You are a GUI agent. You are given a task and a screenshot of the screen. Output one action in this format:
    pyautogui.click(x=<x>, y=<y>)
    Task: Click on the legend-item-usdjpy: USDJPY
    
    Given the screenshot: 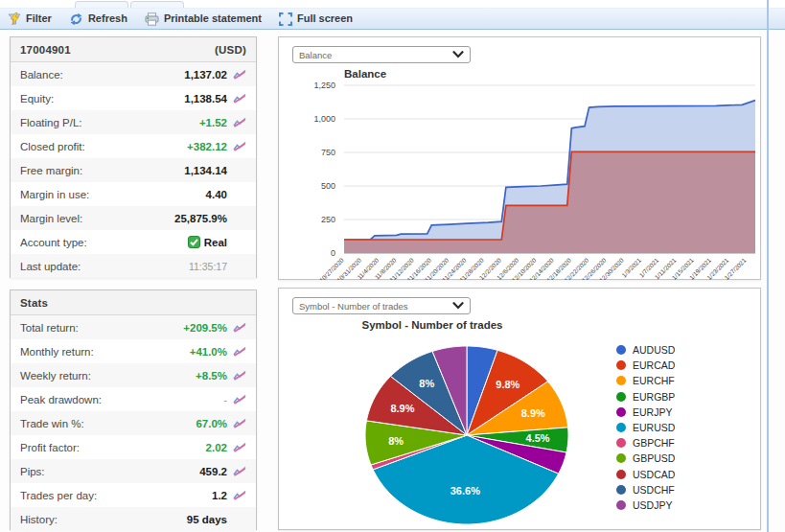 What is the action you would take?
    pyautogui.click(x=646, y=505)
    